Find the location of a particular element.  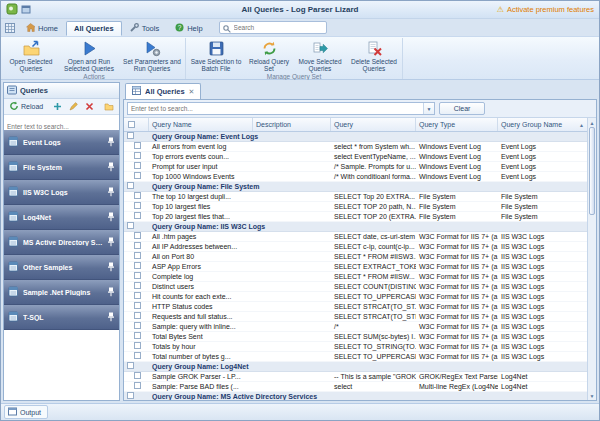

table-row: Total number of bytes g... SELECT TO_UPP… is located at coordinates (356, 357).